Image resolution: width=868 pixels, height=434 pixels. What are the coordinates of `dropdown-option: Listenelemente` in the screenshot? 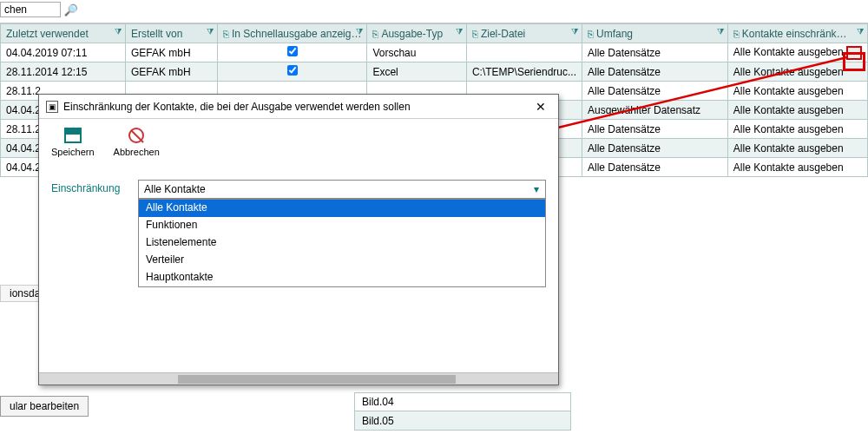 It's located at (342, 243).